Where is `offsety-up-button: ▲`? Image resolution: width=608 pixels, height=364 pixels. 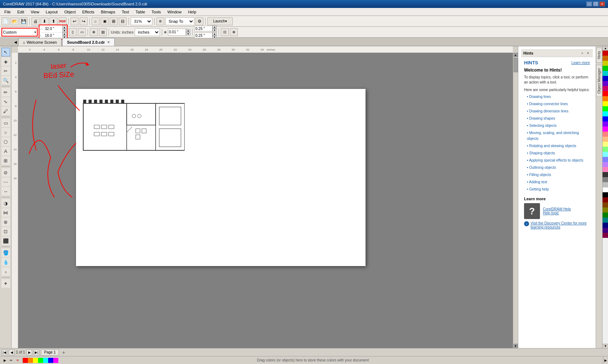
offsety-up-button: ▲ is located at coordinates (215, 34).